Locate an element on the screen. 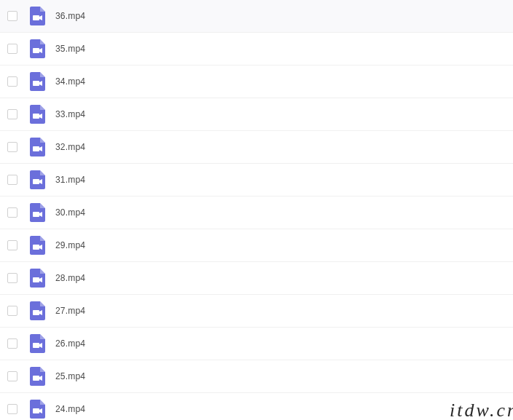 The height and width of the screenshot is (420, 513). file-name-label: 28.mp4 is located at coordinates (70, 278).